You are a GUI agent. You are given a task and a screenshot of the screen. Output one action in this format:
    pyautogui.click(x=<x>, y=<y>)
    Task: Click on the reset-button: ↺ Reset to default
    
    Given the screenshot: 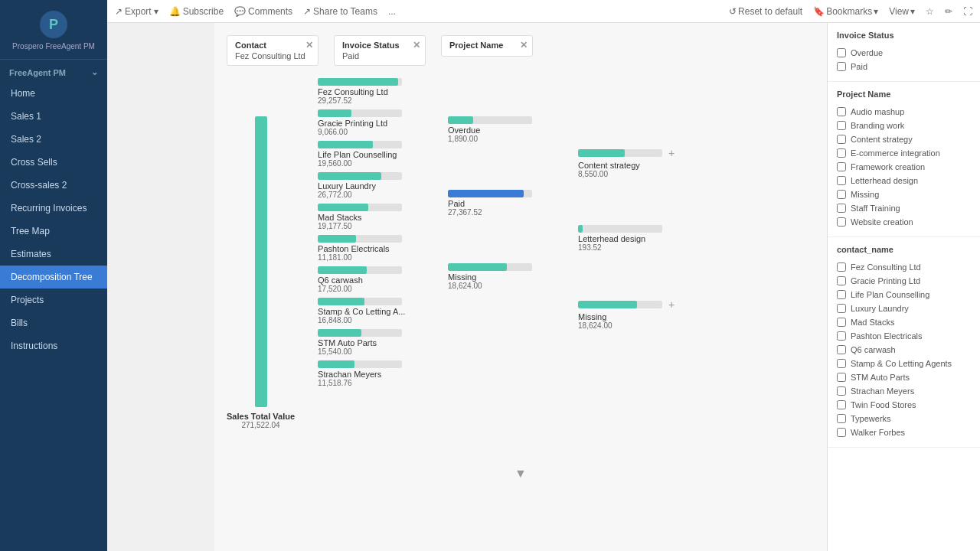 What is the action you would take?
    pyautogui.click(x=766, y=11)
    